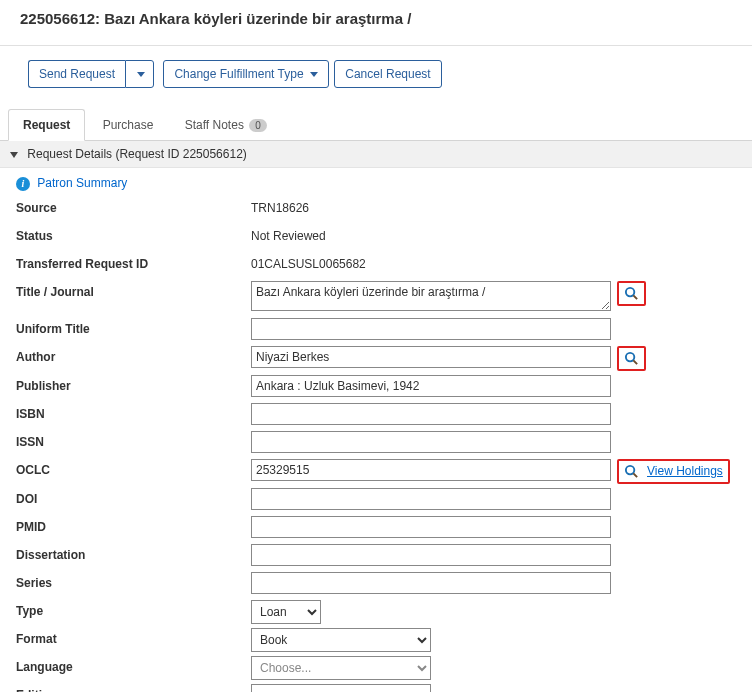 This screenshot has height=692, width=752. What do you see at coordinates (431, 527) in the screenshot?
I see `pmid-input` at bounding box center [431, 527].